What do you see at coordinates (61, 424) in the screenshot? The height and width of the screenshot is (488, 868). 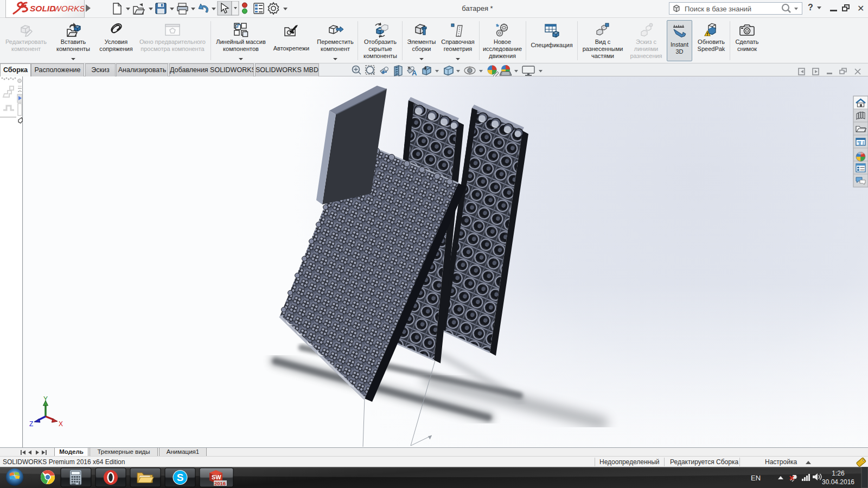 I see `svg-text: X` at bounding box center [61, 424].